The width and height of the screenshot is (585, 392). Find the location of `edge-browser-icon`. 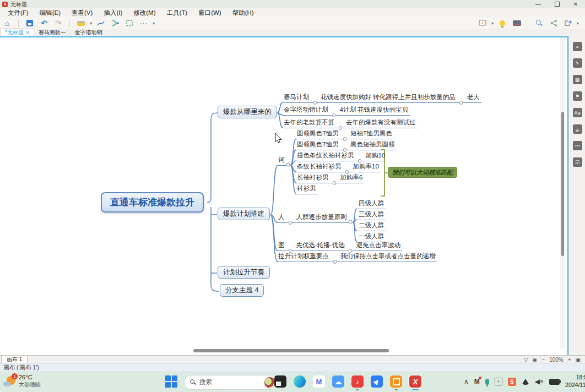

edge-browser-icon is located at coordinates (300, 382).